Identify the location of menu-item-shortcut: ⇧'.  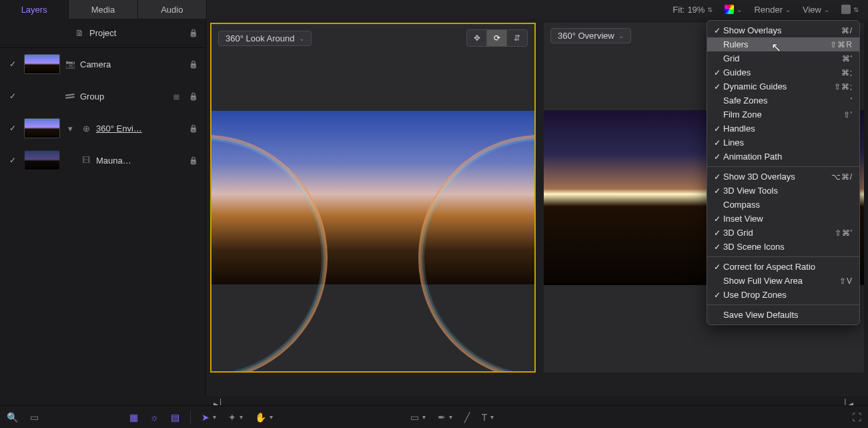
(848, 115).